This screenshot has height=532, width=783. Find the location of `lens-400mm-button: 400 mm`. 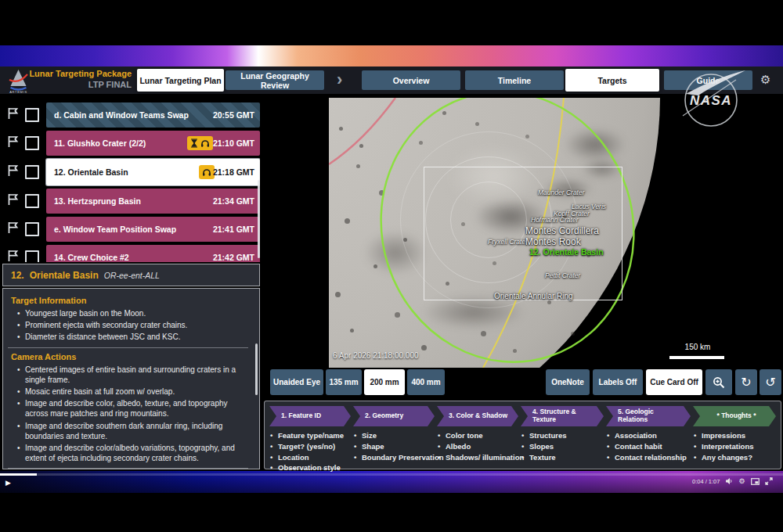

lens-400mm-button: 400 mm is located at coordinates (426, 382).